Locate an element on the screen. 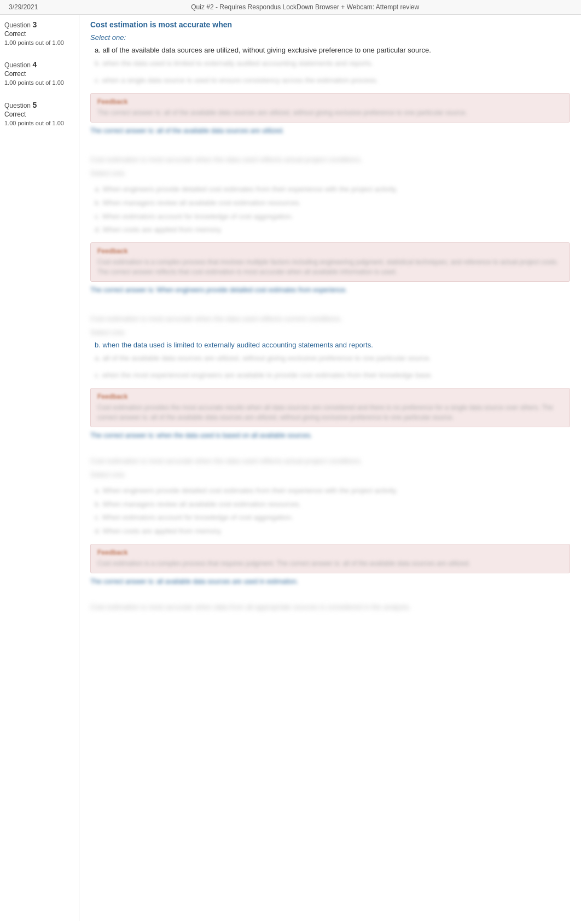  q3-feedback-title: Feedback is located at coordinates (330, 102).